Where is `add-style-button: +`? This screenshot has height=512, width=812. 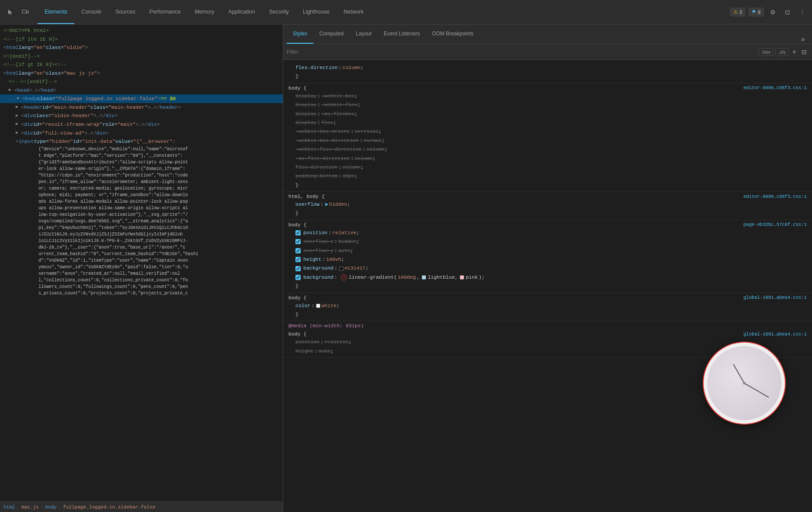
add-style-button: + is located at coordinates (795, 52).